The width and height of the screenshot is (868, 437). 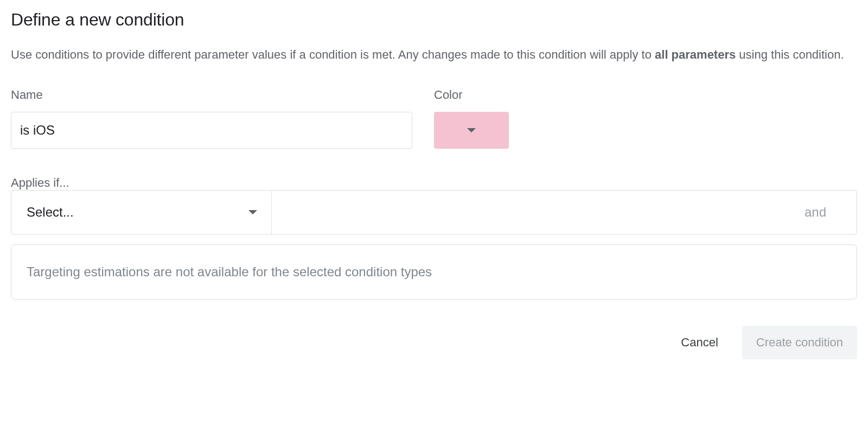 What do you see at coordinates (831, 212) in the screenshot?
I see `and-label: and` at bounding box center [831, 212].